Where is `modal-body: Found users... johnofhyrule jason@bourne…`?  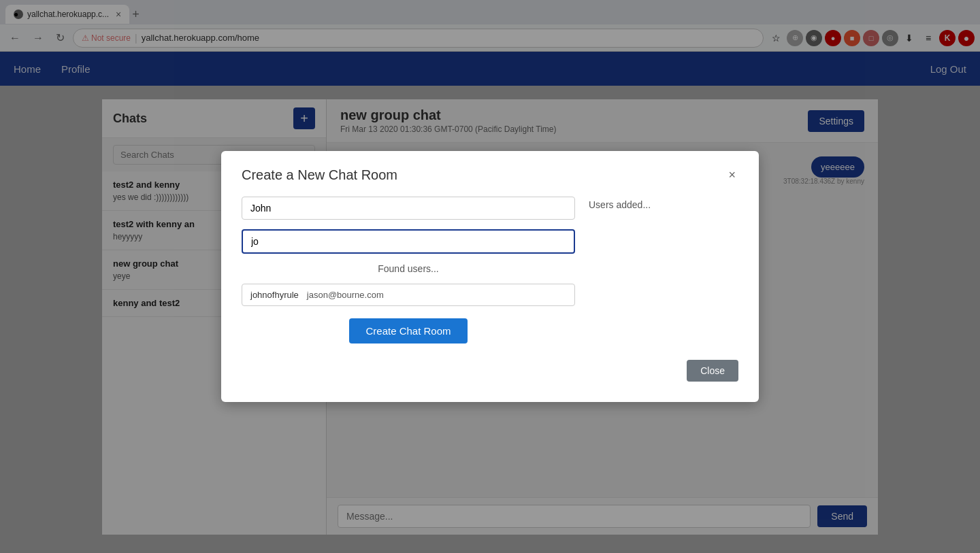
modal-body: Found users... johnofhyrule jason@bourne… is located at coordinates (490, 270).